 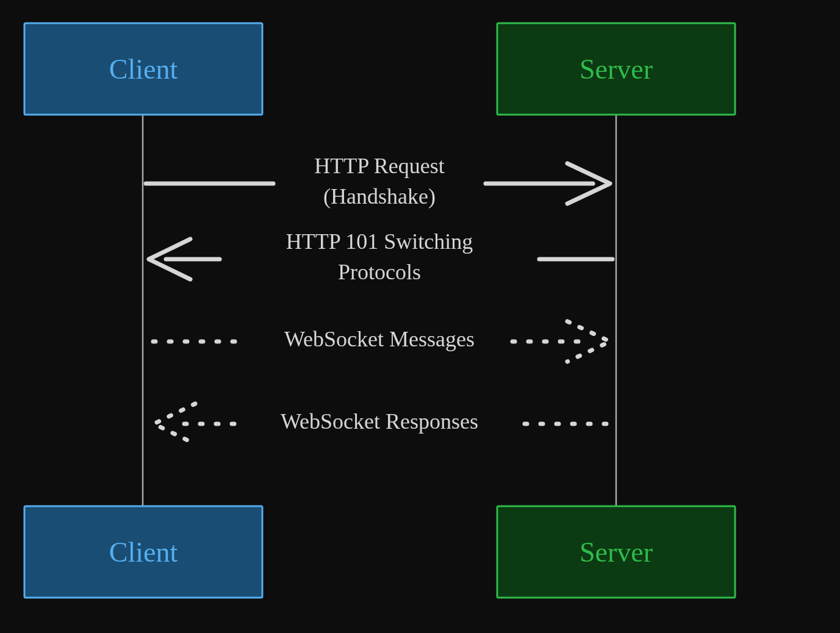 What do you see at coordinates (616, 553) in the screenshot?
I see `server-label-bottom: Server` at bounding box center [616, 553].